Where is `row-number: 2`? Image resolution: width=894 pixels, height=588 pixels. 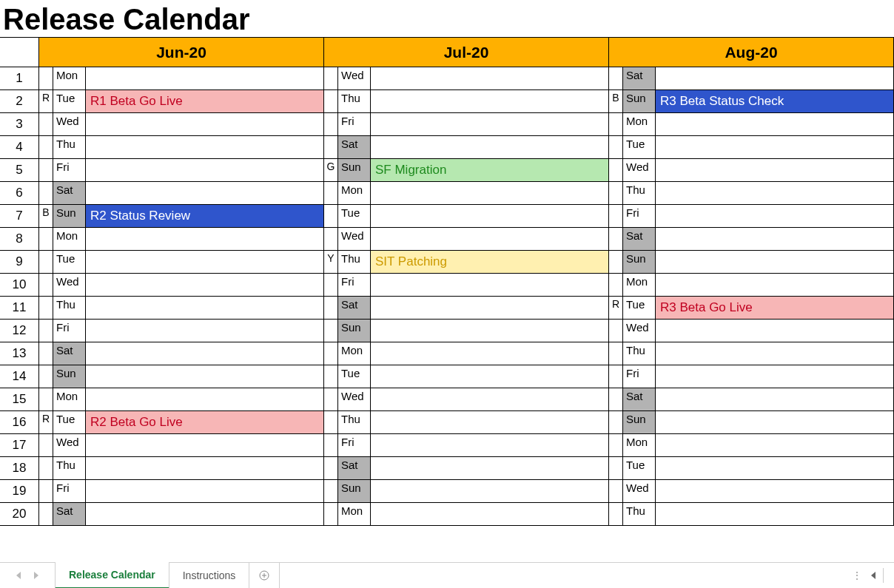 row-number: 2 is located at coordinates (19, 102).